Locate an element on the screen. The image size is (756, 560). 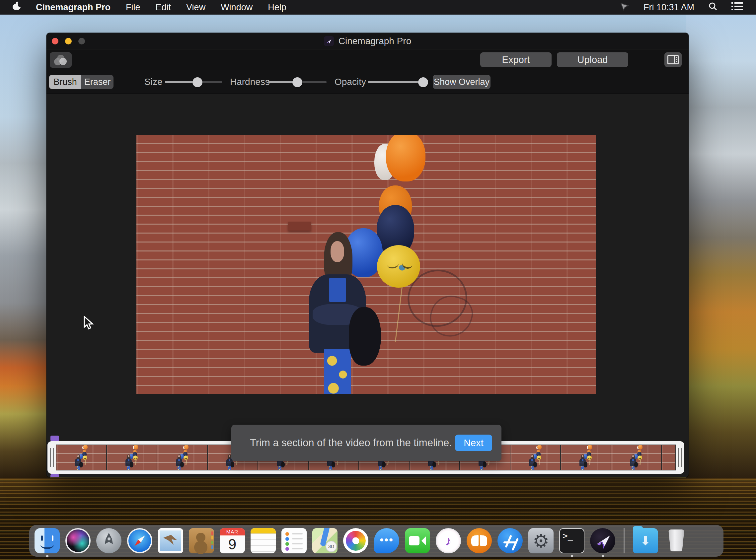
zoom-button is located at coordinates (82, 41).